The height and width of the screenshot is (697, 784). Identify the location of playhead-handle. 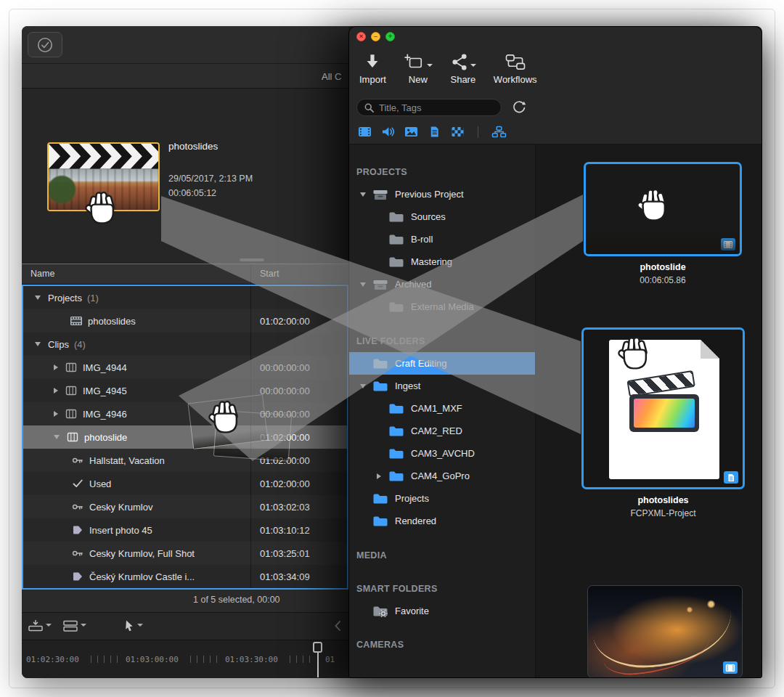
(318, 648).